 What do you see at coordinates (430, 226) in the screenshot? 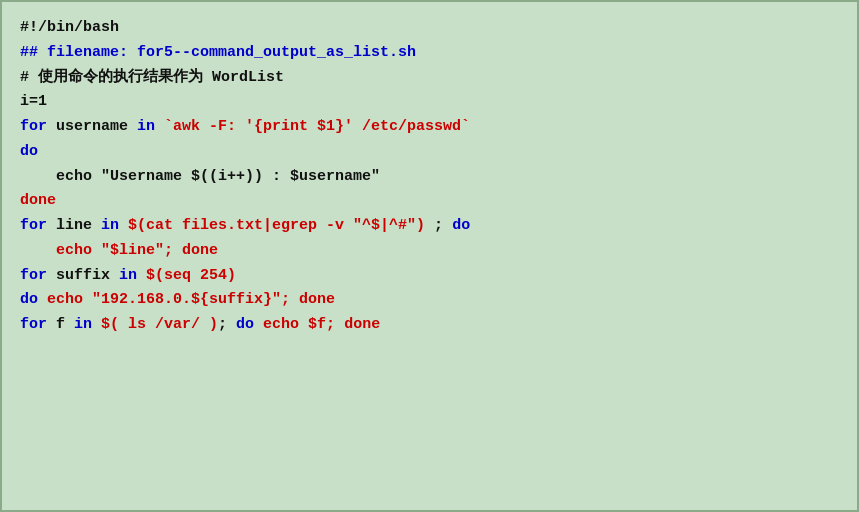
I see `code-line-for2: for line in $(cat files.txt|egrep -v "^$…` at bounding box center [430, 226].